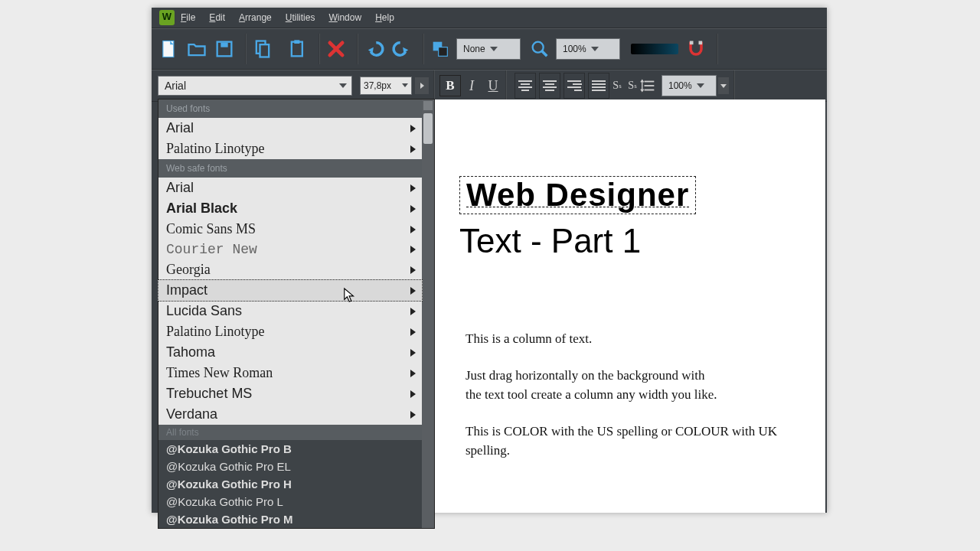 Image resolution: width=980 pixels, height=551 pixels. I want to click on menu-arrange: Arrange, so click(256, 18).